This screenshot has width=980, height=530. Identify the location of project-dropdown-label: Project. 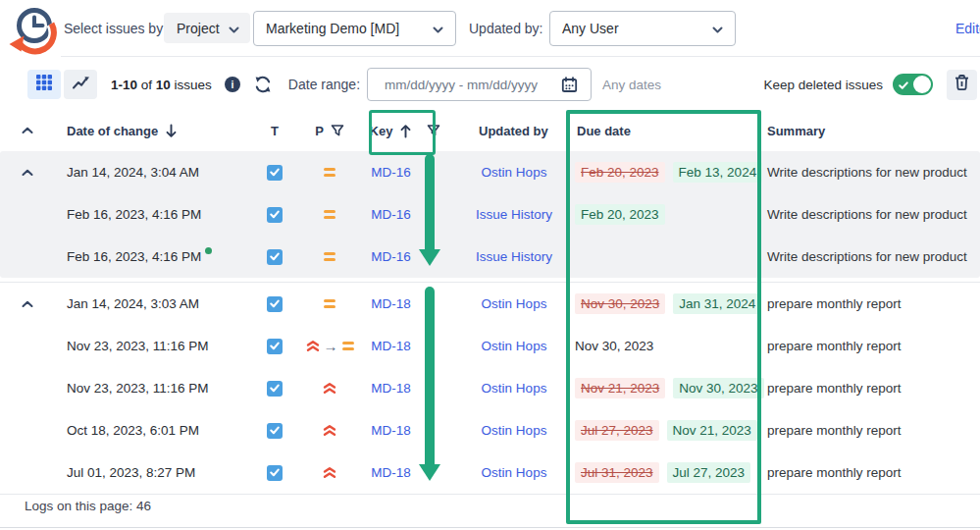
(198, 28).